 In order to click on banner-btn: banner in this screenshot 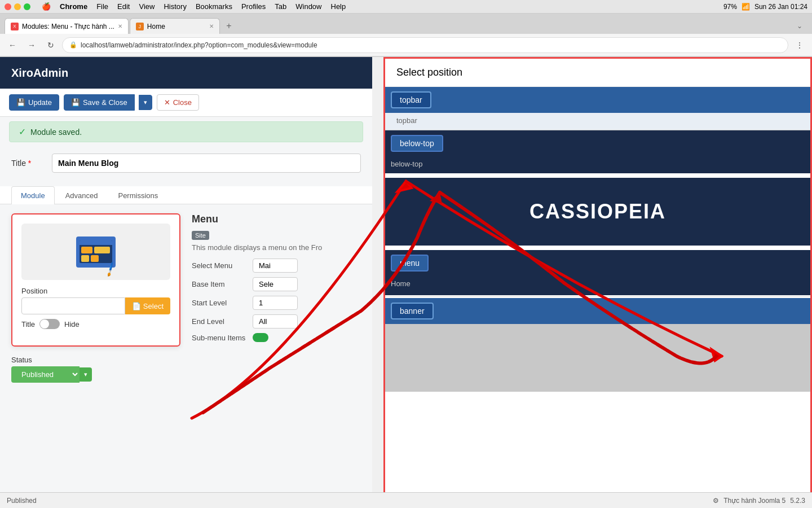, I will do `click(412, 311)`.